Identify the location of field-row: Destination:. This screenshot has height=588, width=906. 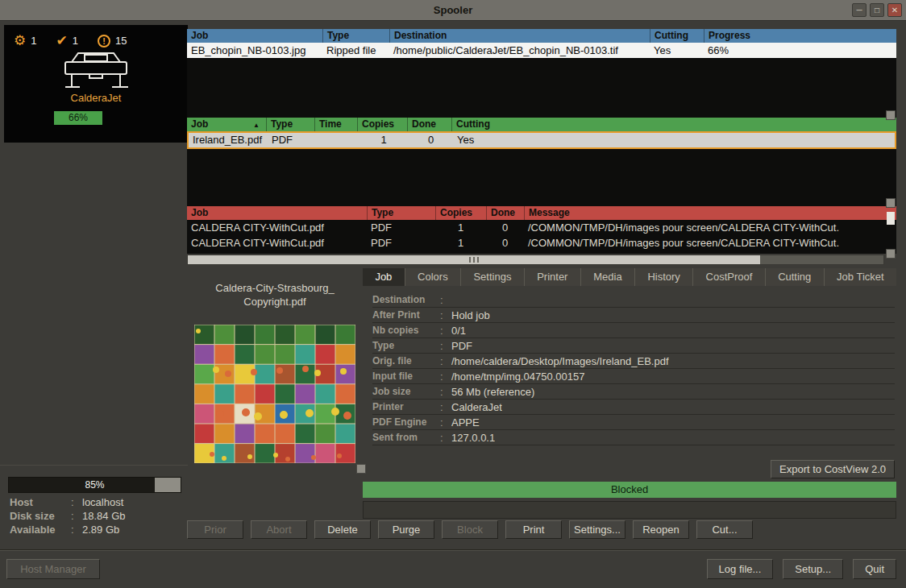
(634, 300).